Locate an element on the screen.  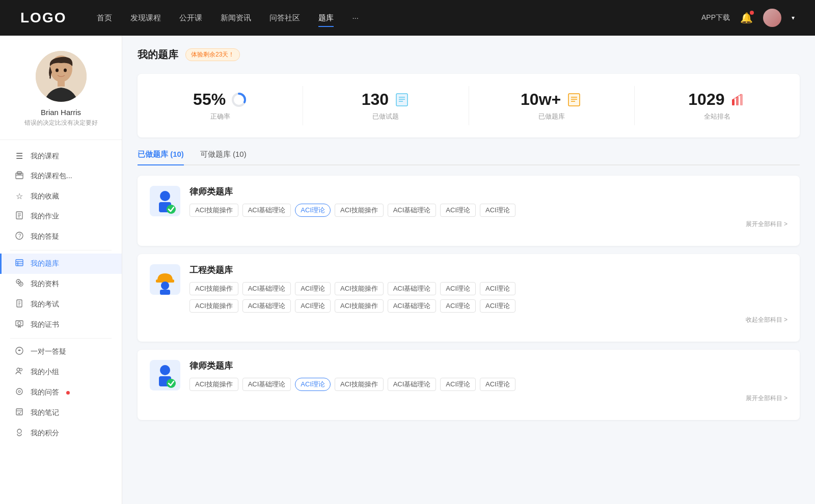
stat-done-questions-label: 已做试题 is located at coordinates (386, 117).